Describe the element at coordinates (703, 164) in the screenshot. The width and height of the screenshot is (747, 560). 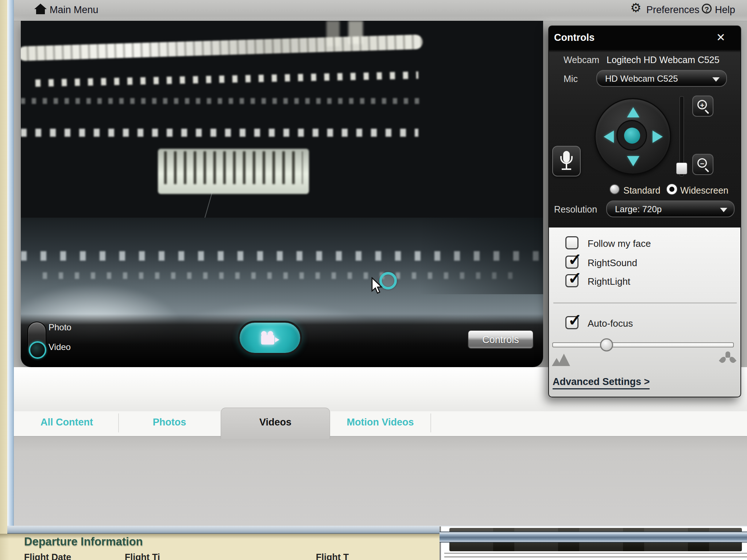
I see `zoom-out-button: −` at that location.